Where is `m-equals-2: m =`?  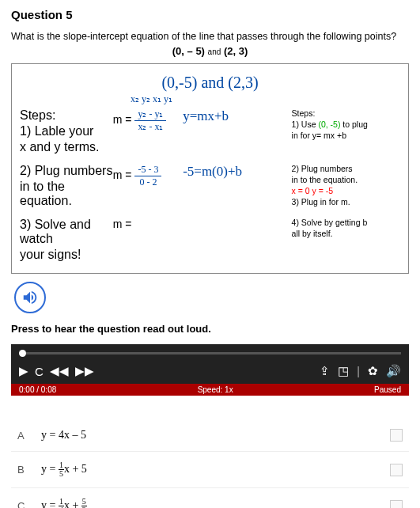 m-equals-2: m = is located at coordinates (123, 175).